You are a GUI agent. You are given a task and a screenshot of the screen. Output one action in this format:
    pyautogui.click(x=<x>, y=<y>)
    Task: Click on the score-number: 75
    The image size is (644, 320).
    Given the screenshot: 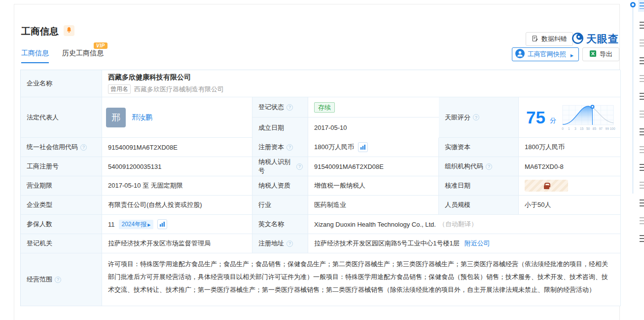 What is the action you would take?
    pyautogui.click(x=536, y=118)
    